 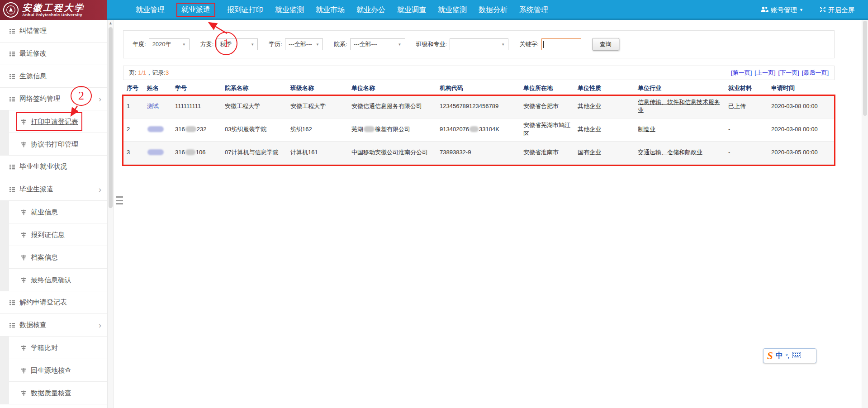 What do you see at coordinates (110, 214) in the screenshot?
I see `sidebar-scrollbar: ▲` at bounding box center [110, 214].